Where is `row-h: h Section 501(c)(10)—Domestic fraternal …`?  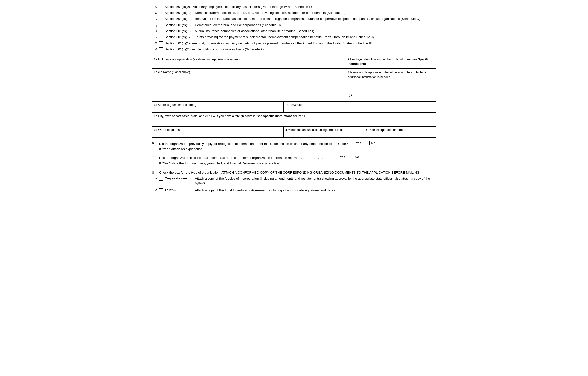 row-h: h Section 501(c)(10)—Domestic fraternal … is located at coordinates (294, 13).